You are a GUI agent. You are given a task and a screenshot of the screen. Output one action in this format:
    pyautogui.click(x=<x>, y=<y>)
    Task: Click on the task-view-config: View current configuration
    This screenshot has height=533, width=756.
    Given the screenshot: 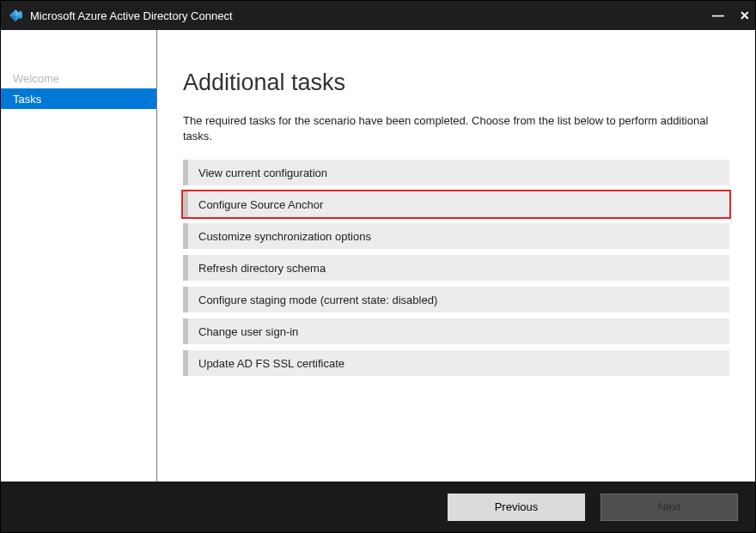 What is the action you would take?
    pyautogui.click(x=456, y=173)
    